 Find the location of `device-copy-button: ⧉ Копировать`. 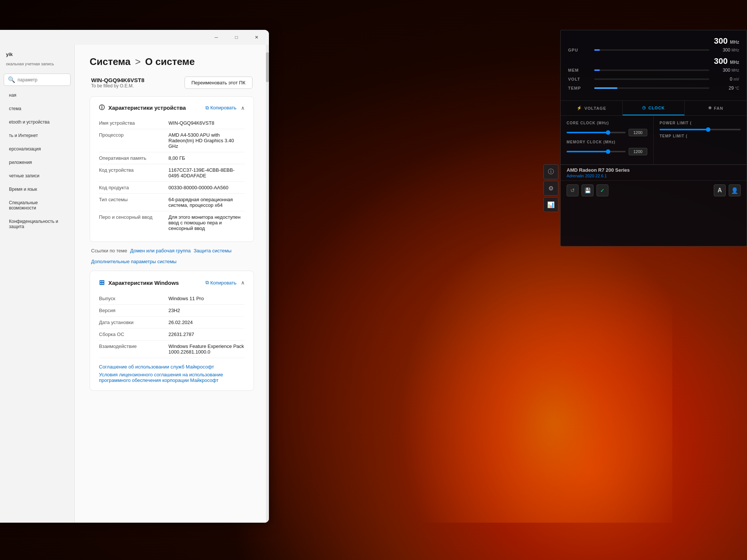

device-copy-button: ⧉ Копировать is located at coordinates (221, 108).